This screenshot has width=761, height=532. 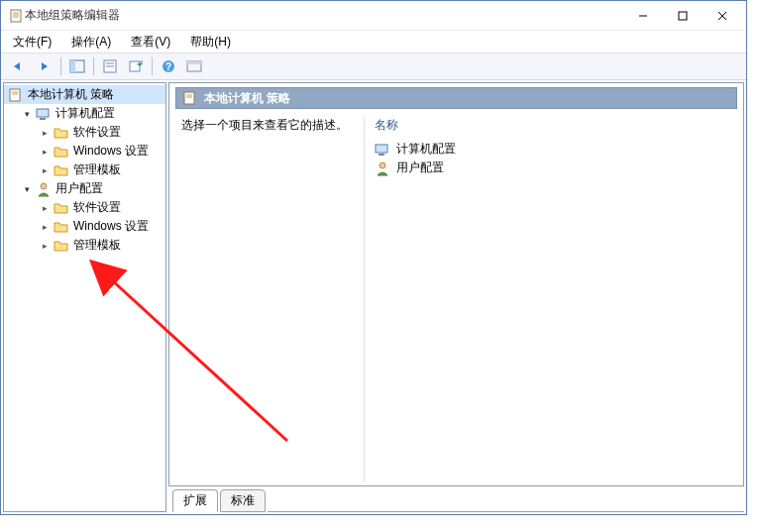 What do you see at coordinates (136, 66) in the screenshot?
I see `export-button` at bounding box center [136, 66].